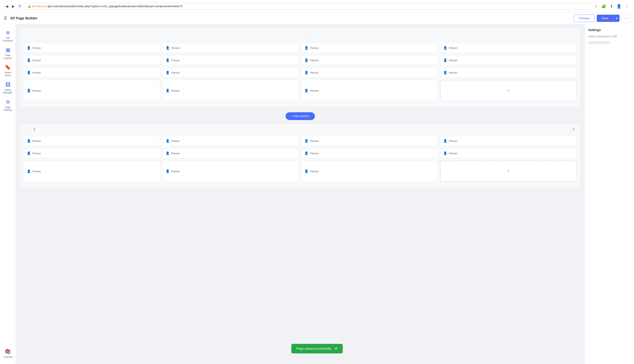  Describe the element at coordinates (8, 88) in the screenshot. I see `sidebar-item-media-manager: 🖼 MediaManager` at that location.